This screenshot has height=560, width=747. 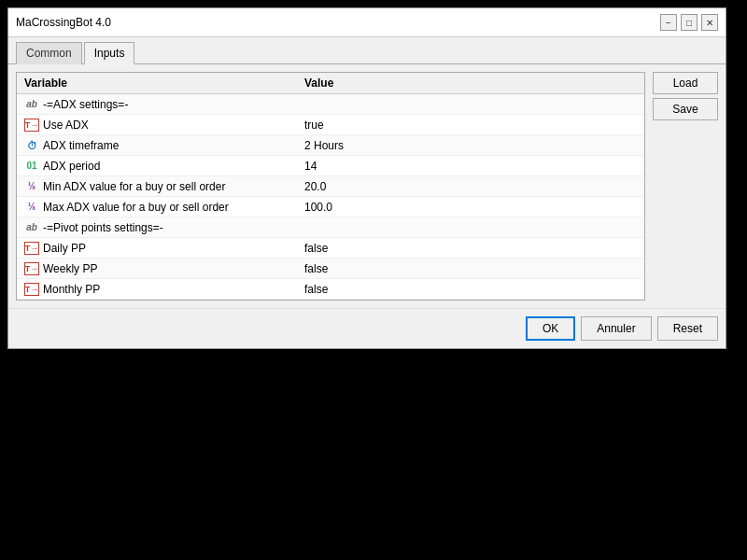 I want to click on cell-variable: T→Monthly PP, so click(x=157, y=289).